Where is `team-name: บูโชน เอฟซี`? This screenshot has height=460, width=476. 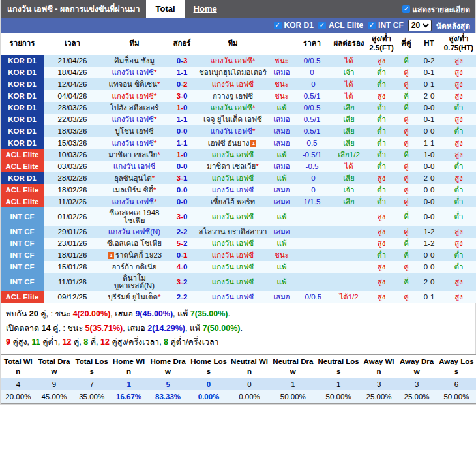 team-name: บูโชน เอฟซี is located at coordinates (134, 131).